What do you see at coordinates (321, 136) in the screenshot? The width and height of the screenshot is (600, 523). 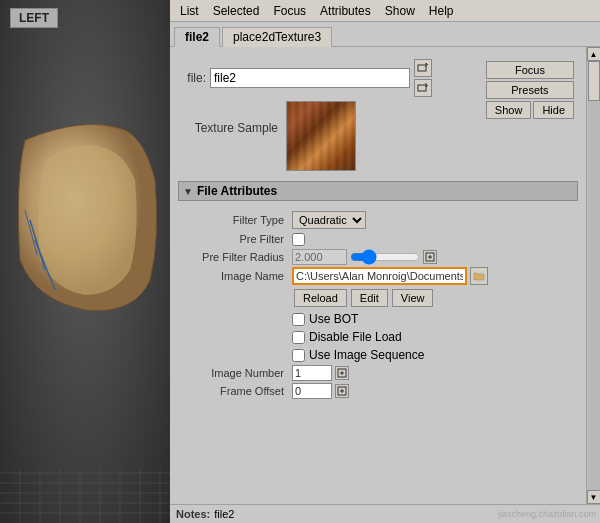 I see `texture-preview` at bounding box center [321, 136].